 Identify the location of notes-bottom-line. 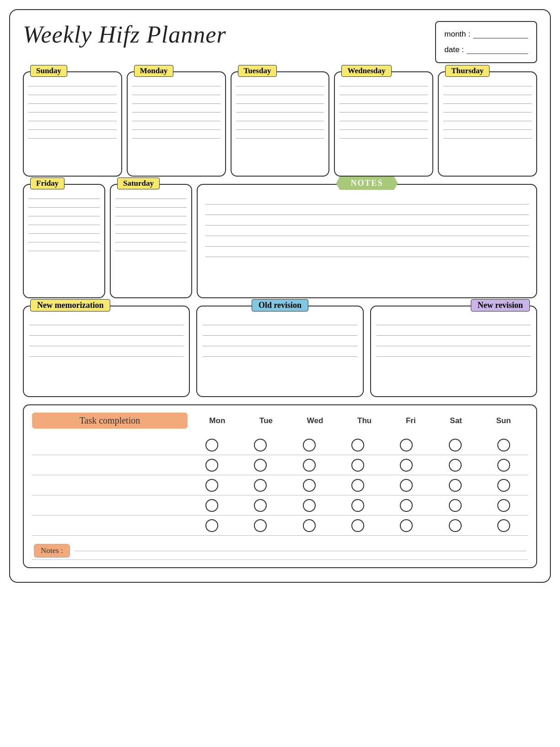
(300, 551).